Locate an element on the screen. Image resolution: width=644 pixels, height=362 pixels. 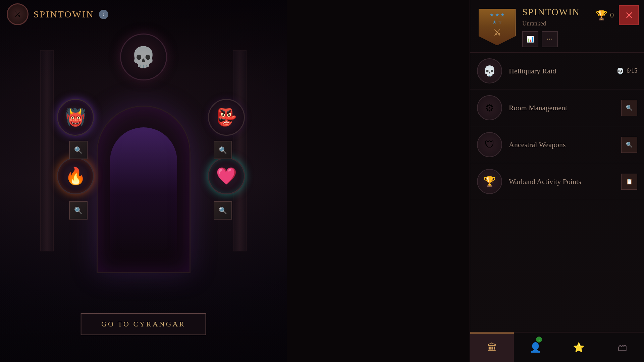
warband-action-btn: 📋 is located at coordinates (629, 182).